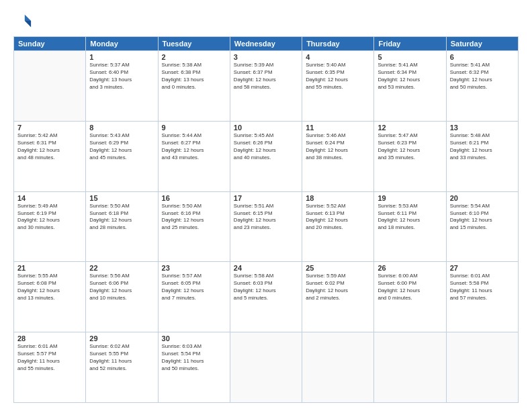  What do you see at coordinates (339, 156) in the screenshot?
I see `calendar-cell: 11Sunrise: 5:46 AM Sunset: 6:24 PM Dayli…` at bounding box center [339, 156].